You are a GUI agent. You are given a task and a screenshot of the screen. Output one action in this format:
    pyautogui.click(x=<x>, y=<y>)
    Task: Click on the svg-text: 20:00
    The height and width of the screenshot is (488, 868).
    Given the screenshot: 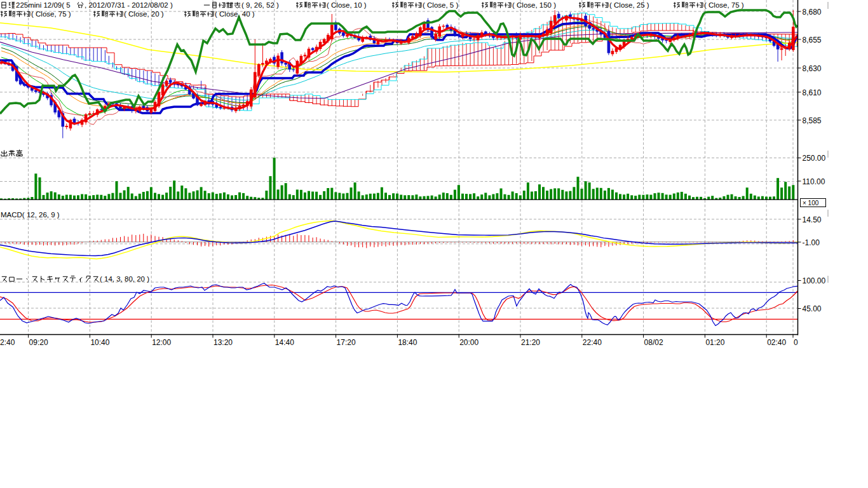 What is the action you would take?
    pyautogui.click(x=469, y=342)
    